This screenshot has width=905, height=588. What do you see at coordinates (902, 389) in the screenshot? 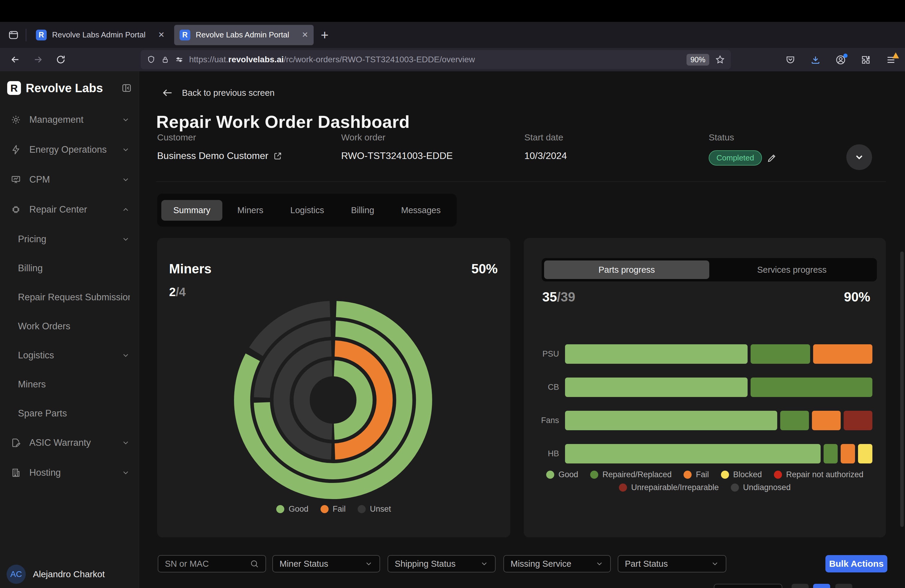
I see `page-scrollbar-thumb` at bounding box center [902, 389].